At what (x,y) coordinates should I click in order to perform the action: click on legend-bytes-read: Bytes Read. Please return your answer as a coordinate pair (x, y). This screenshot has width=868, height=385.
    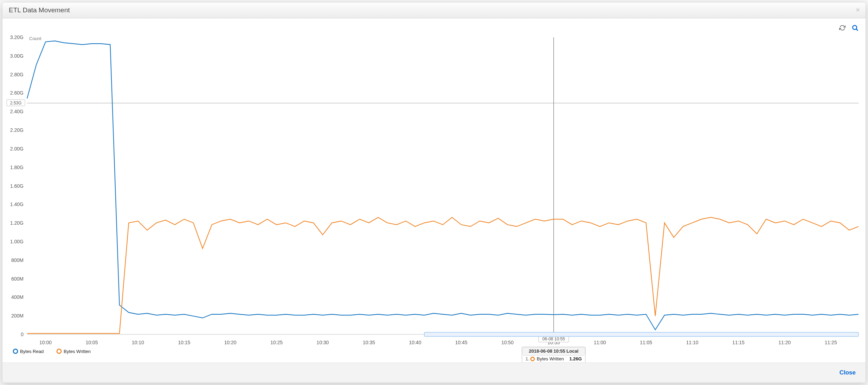
    Looking at the image, I should click on (32, 352).